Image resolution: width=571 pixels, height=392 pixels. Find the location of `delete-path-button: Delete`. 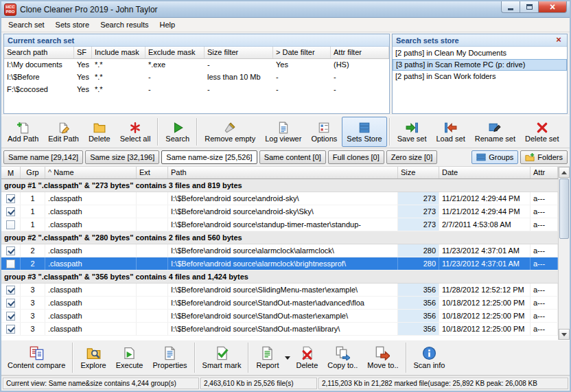

delete-path-button: Delete is located at coordinates (100, 132).